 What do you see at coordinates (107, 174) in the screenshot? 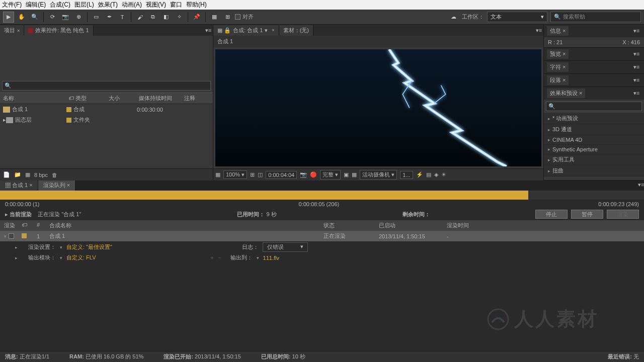
I see `project-footer: 📄 📁 ▦ 8 bpc 🗑` at bounding box center [107, 174].